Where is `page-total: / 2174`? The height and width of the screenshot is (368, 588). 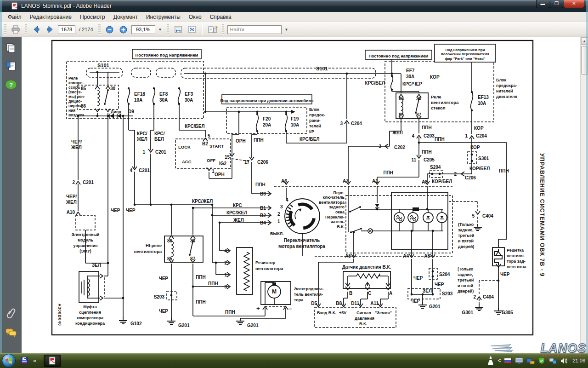
page-total: / 2174 is located at coordinates (86, 29).